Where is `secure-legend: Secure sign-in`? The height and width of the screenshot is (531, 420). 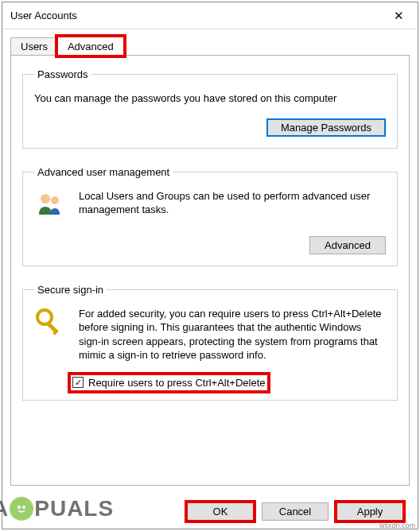 secure-legend: Secure sign-in is located at coordinates (70, 289).